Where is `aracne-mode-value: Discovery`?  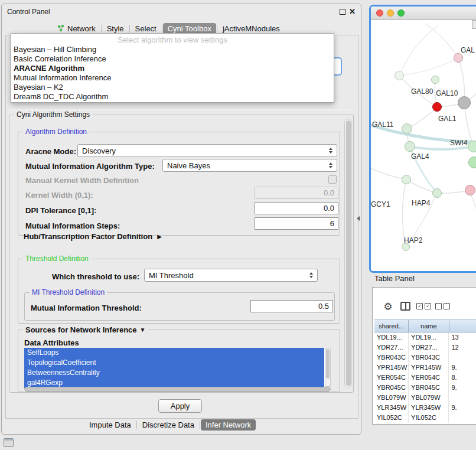 aracne-mode-value: Discovery is located at coordinates (204, 151).